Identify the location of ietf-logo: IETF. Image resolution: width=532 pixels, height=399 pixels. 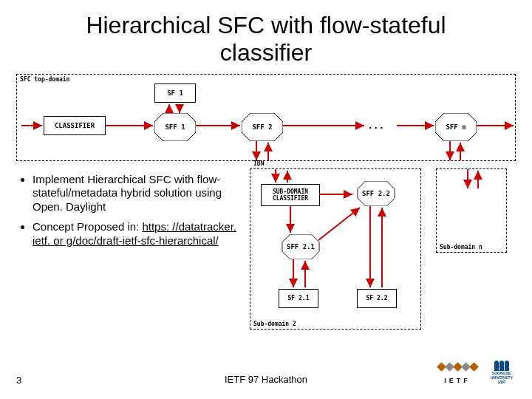
(457, 374).